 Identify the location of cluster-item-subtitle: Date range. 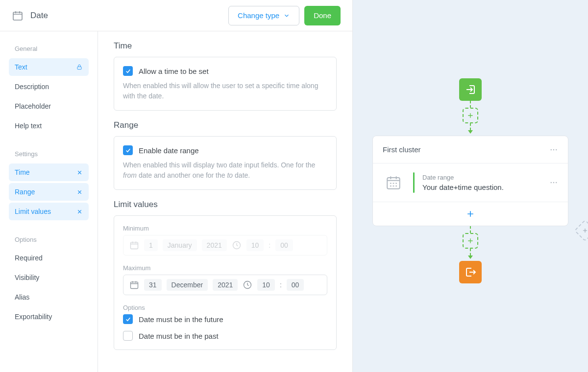
(482, 177).